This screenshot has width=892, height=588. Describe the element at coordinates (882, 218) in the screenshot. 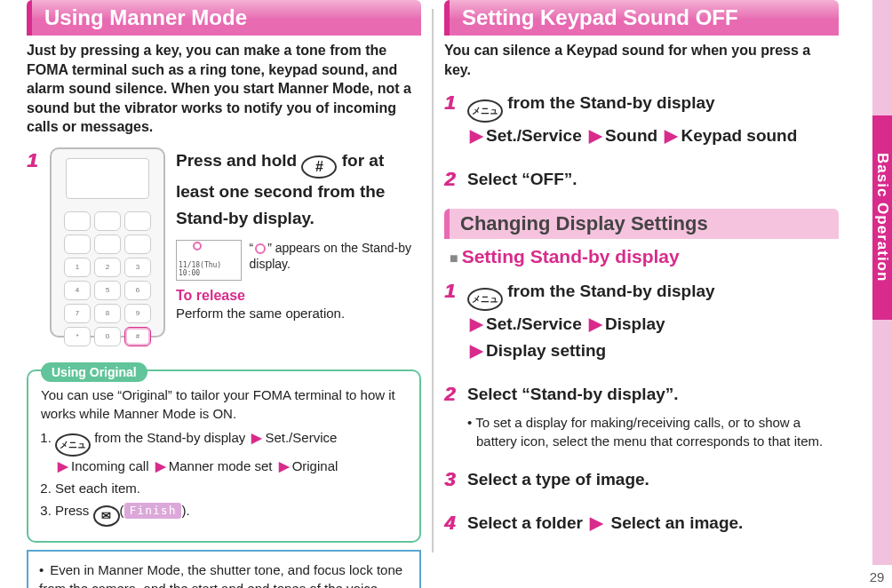

I see `side-tab: Basic Operation` at that location.